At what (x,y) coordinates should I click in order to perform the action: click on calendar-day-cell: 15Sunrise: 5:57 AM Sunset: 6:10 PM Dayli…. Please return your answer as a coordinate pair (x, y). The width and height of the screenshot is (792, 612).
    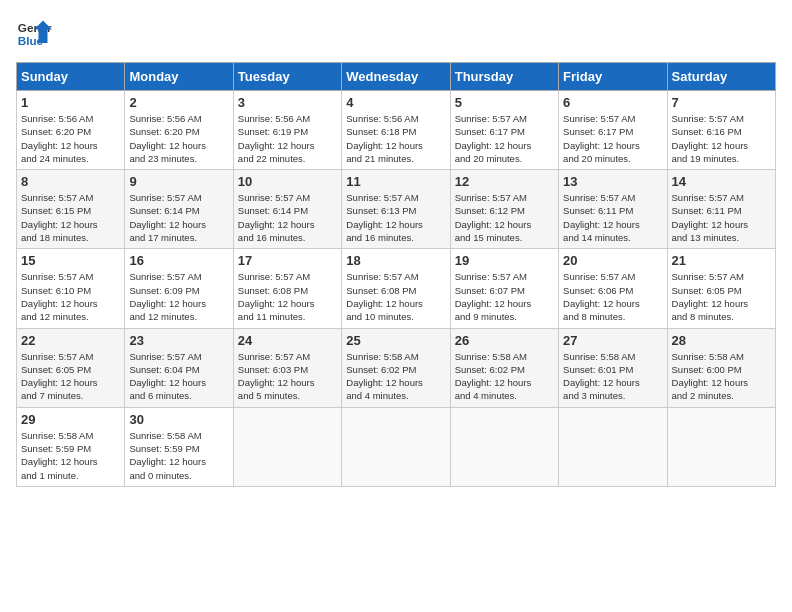
    Looking at the image, I should click on (71, 288).